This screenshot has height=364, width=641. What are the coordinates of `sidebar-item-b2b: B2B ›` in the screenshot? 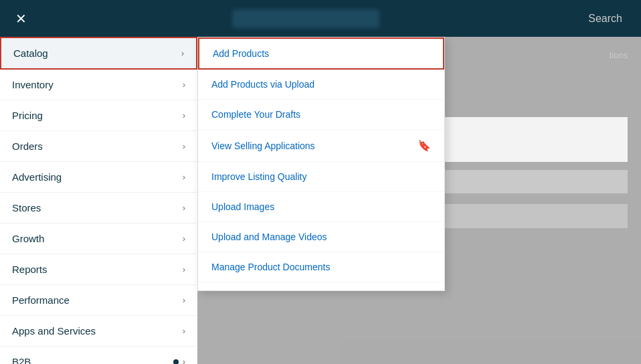 It's located at (99, 355).